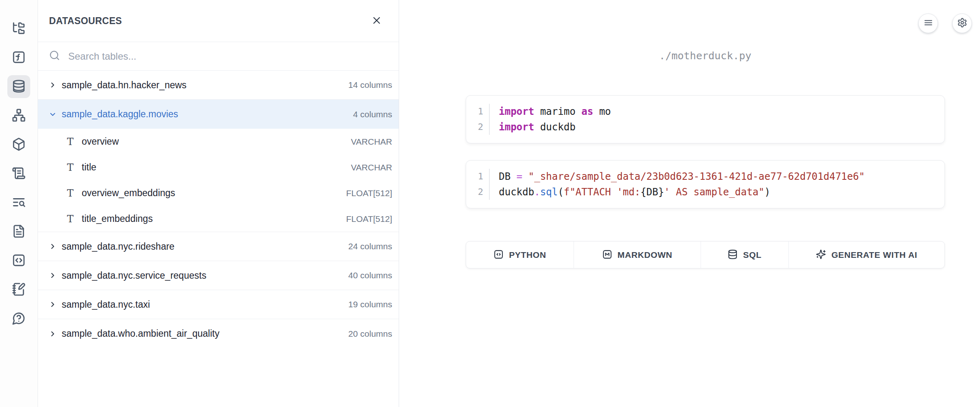  Describe the element at coordinates (19, 290) in the screenshot. I see `notebook-pen-icon` at that location.